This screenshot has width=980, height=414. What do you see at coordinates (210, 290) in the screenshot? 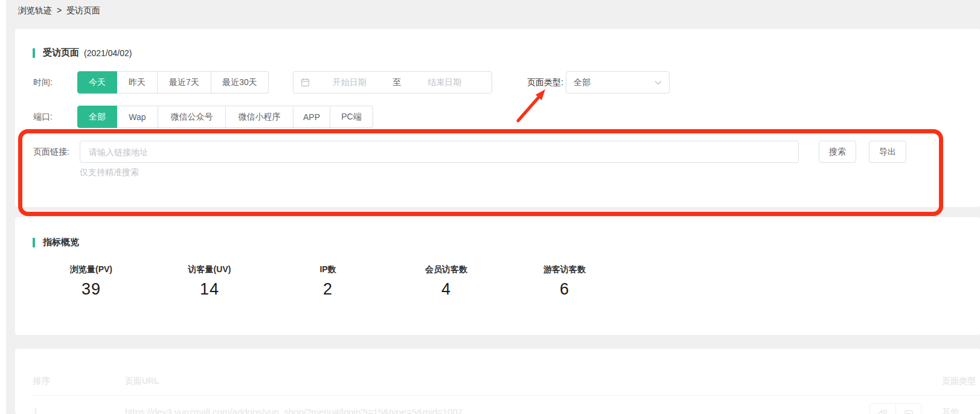
I see `metric-value: 14` at bounding box center [210, 290].